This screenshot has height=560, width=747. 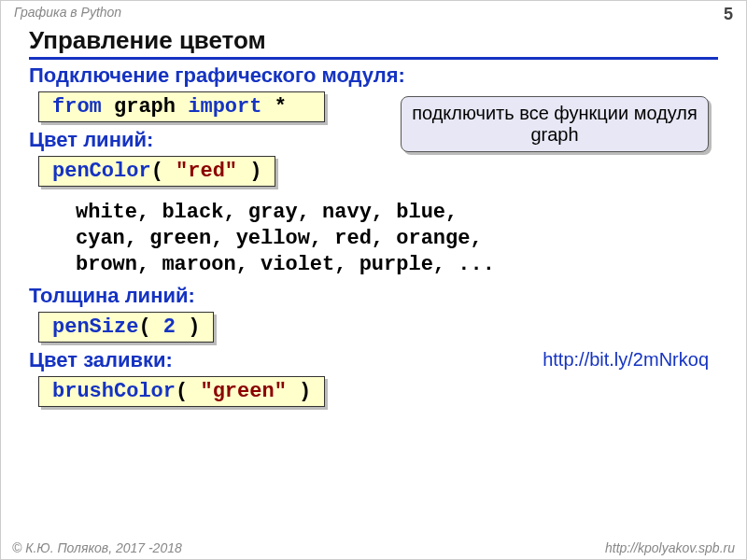 I want to click on section-label-pensize: Толщина линий:, so click(x=374, y=296).